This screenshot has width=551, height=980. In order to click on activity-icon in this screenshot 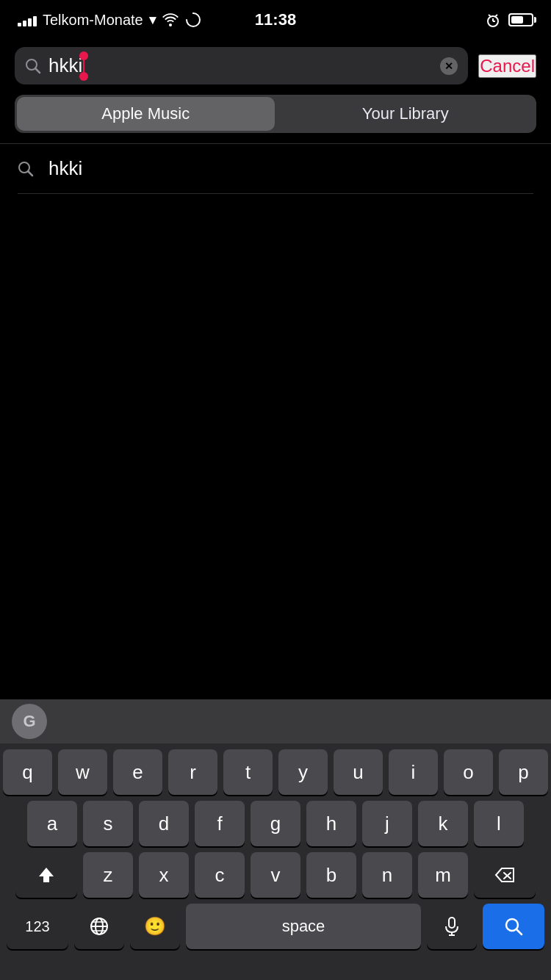, I will do `click(193, 20)`.